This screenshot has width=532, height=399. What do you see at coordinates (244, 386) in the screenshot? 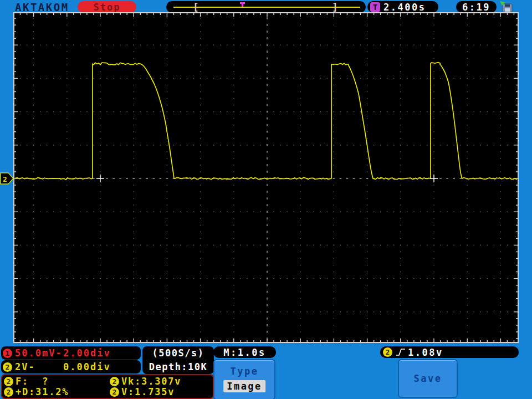
I see `type-selected-value: Image` at bounding box center [244, 386].